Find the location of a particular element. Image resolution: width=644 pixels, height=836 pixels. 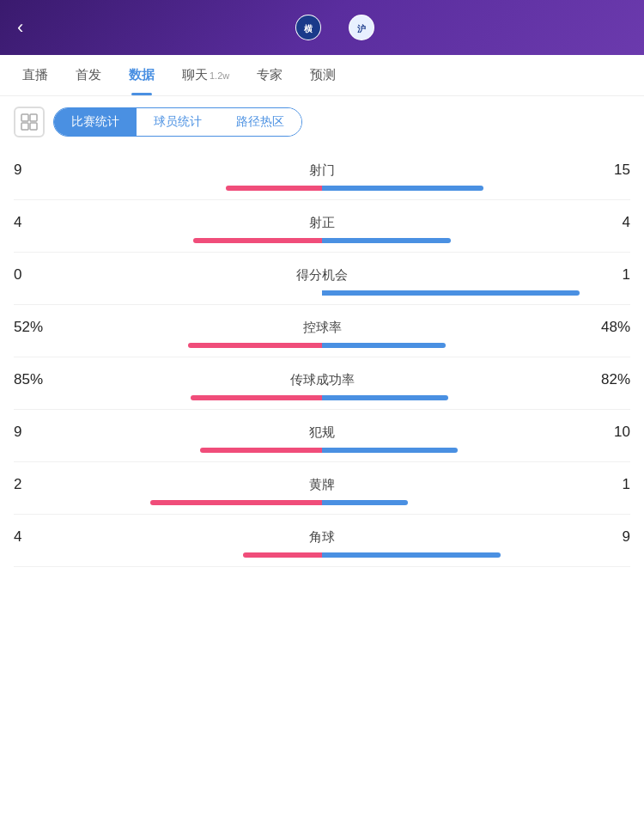

stat-header-2: 0 得分机会 1 is located at coordinates (322, 275).